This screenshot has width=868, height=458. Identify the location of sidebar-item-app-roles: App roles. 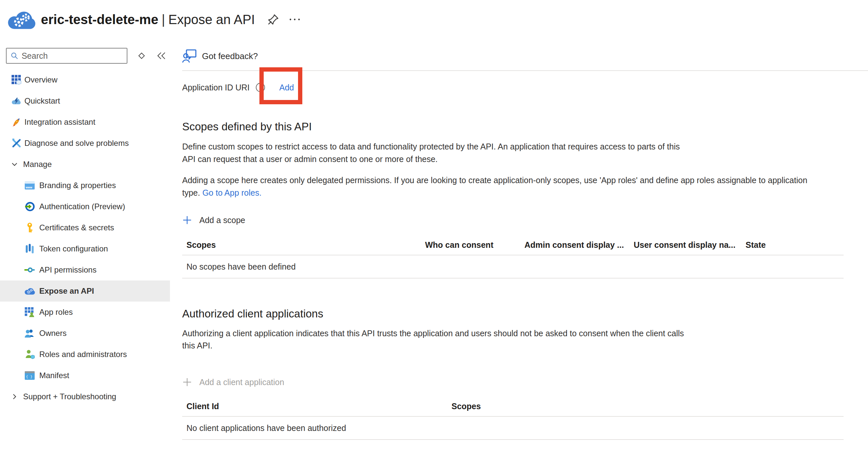
(85, 312).